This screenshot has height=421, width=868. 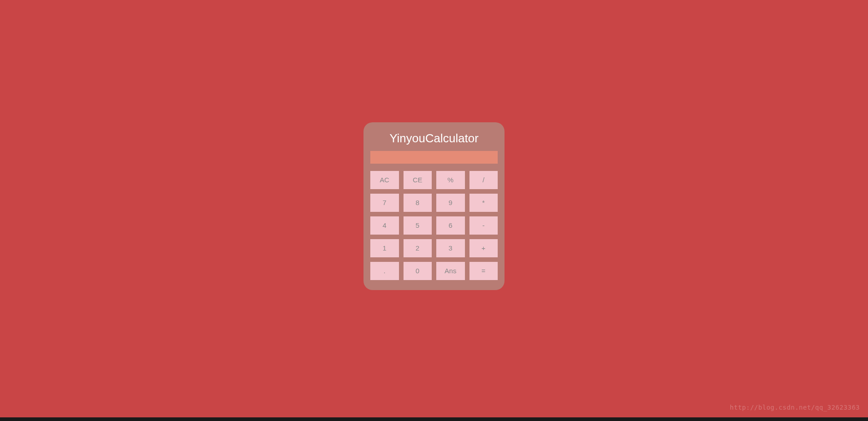 What do you see at coordinates (385, 248) in the screenshot?
I see `digit-1-button: 1` at bounding box center [385, 248].